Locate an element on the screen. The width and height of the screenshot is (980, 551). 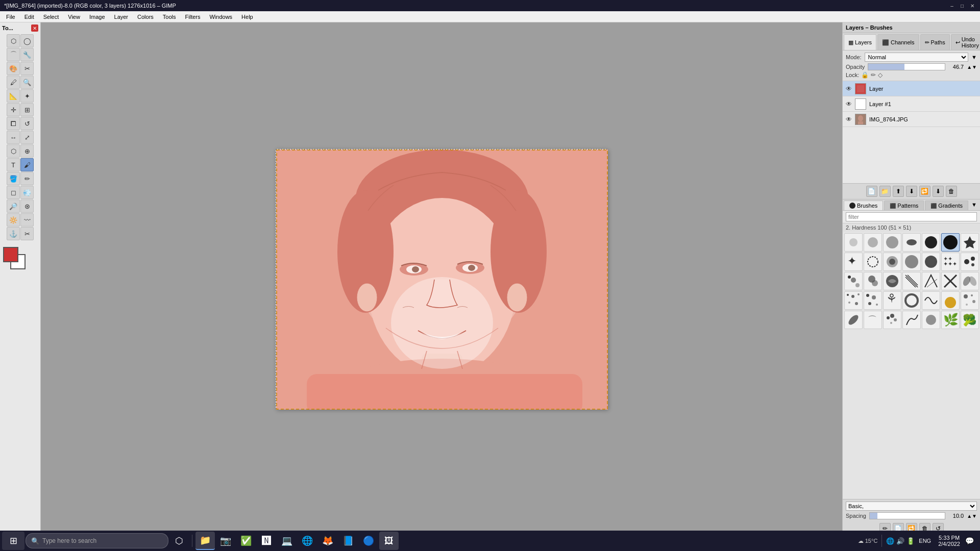
tool-puppet: ⚓ is located at coordinates (13, 234).